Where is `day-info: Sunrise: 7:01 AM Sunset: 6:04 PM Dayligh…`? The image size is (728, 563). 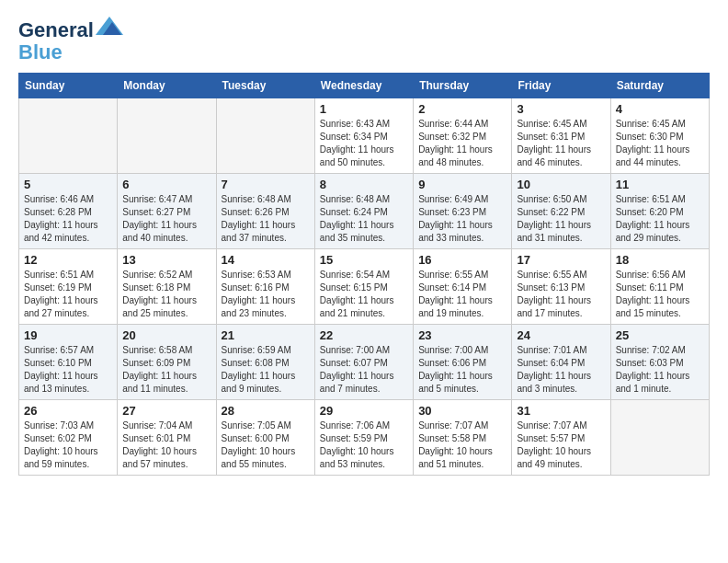
day-info: Sunrise: 7:01 AM Sunset: 6:04 PM Dayligh… is located at coordinates (561, 370).